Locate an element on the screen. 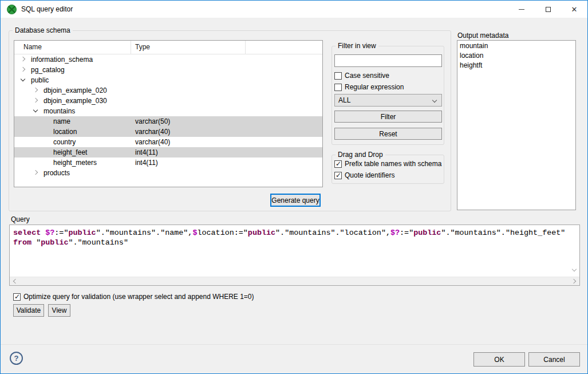 The width and height of the screenshot is (588, 374). tree-item-name: name is located at coordinates (62, 121).